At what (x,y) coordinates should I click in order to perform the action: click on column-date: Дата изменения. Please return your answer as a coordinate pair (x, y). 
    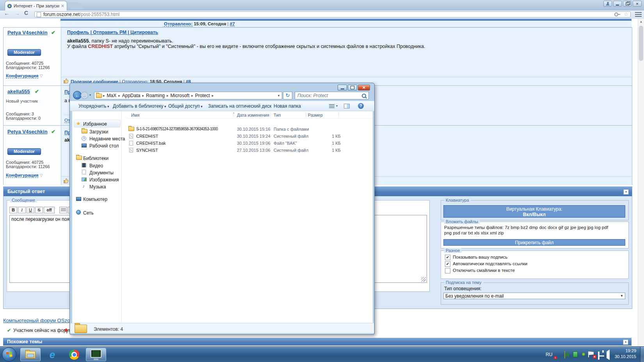
    Looking at the image, I should click on (253, 115).